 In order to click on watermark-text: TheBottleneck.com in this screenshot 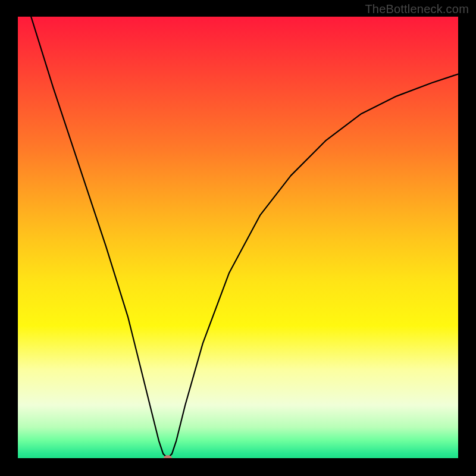, I will do `click(416, 10)`.